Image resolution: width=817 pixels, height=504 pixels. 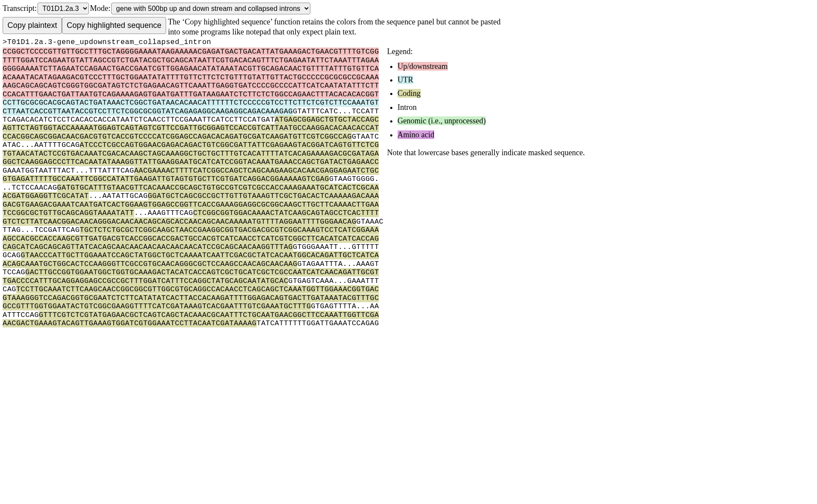 What do you see at coordinates (211, 9) in the screenshot?
I see `mode-select: gene with 500bp up and down stream and c…` at bounding box center [211, 9].